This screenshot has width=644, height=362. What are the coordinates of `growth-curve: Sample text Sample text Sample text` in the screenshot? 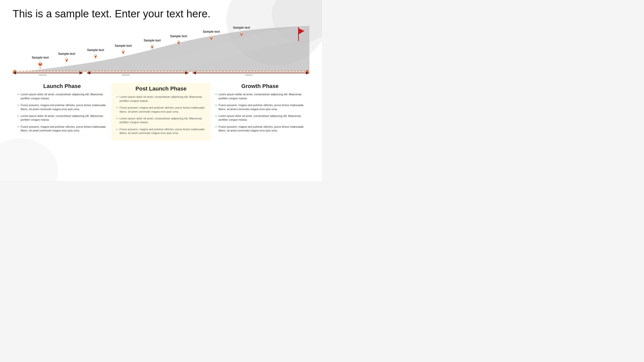 It's located at (161, 50).